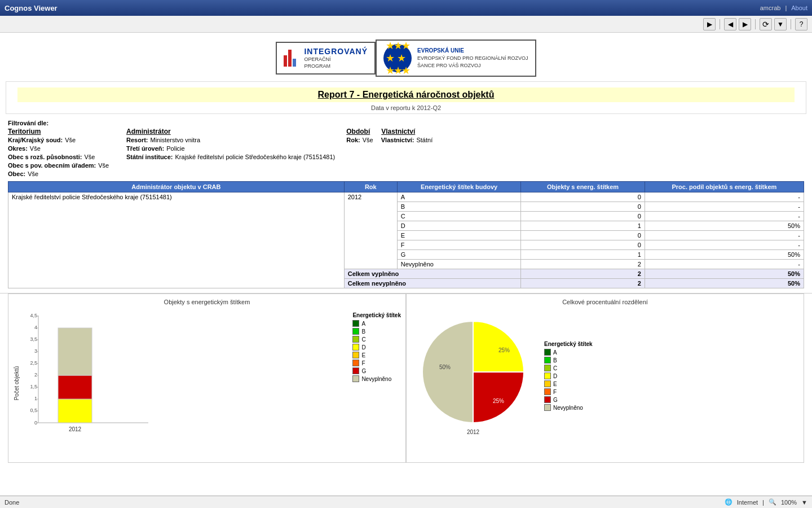 The height and width of the screenshot is (508, 812). Describe the element at coordinates (724, 226) in the screenshot. I see `percent-cell: 50%` at that location.